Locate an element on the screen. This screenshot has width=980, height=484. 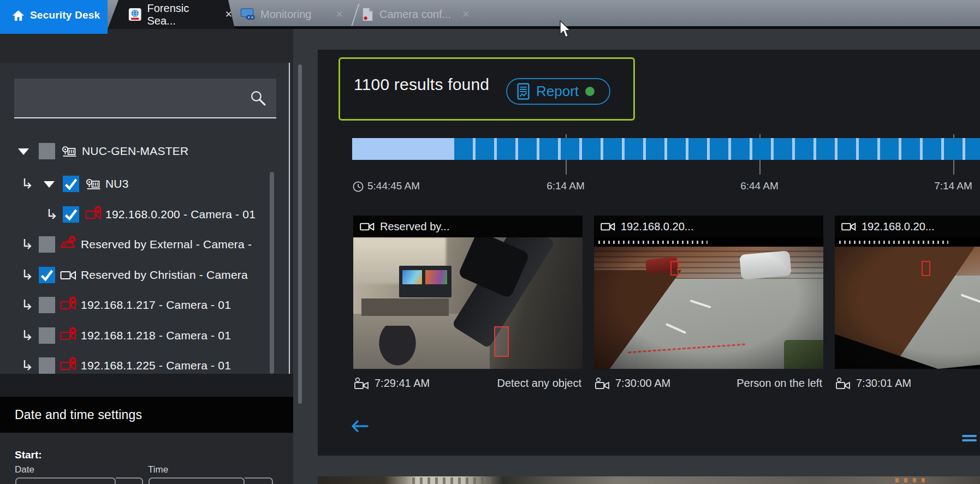
tree-item-reserved-by-external: Reserved by External - Camera - is located at coordinates (145, 244).